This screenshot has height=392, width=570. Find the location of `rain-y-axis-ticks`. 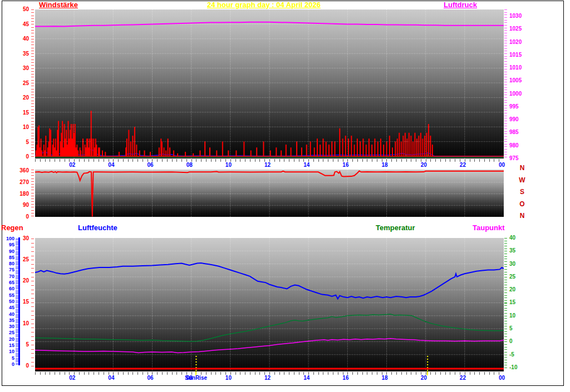

rain-y-axis-ticks is located at coordinates (32, 302).